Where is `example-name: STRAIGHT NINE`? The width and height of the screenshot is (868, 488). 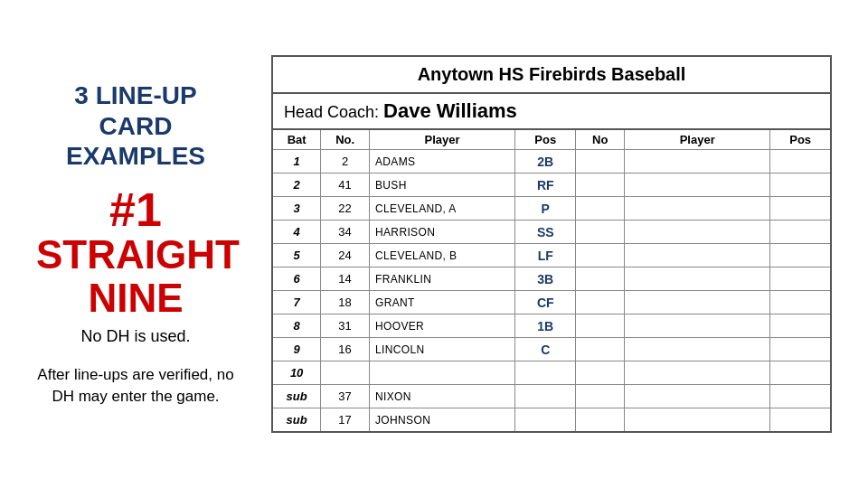 example-name: STRAIGHT NINE is located at coordinates (136, 277).